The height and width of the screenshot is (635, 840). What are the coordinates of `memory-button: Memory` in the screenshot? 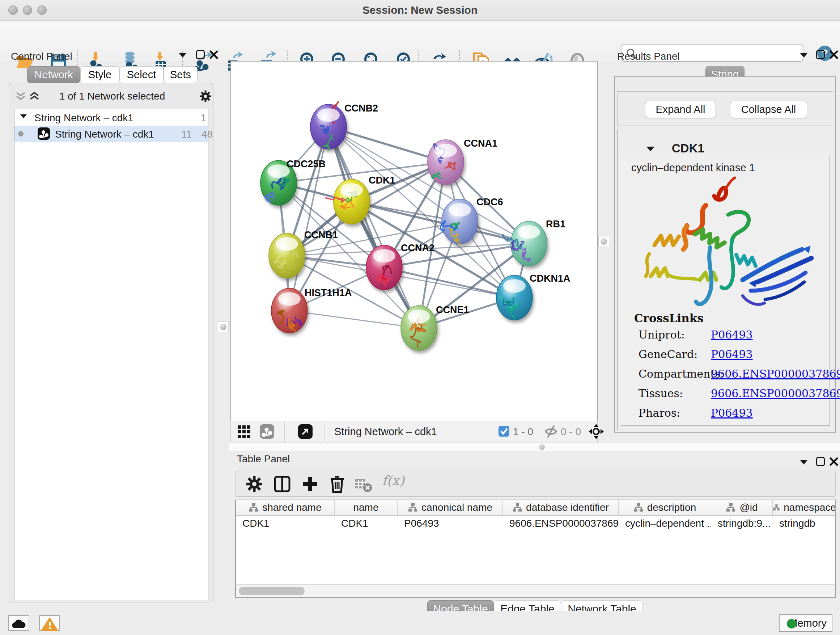 It's located at (806, 623).